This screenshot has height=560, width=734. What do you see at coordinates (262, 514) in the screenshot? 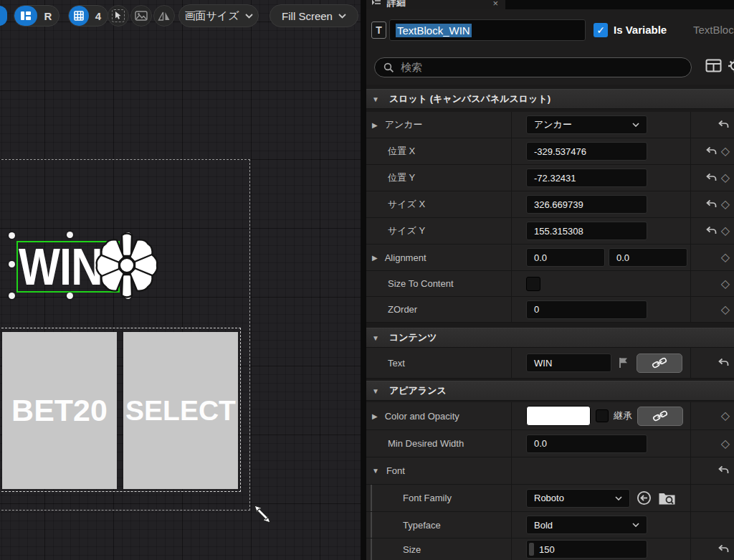
I see `resize-cursor-icon` at bounding box center [262, 514].